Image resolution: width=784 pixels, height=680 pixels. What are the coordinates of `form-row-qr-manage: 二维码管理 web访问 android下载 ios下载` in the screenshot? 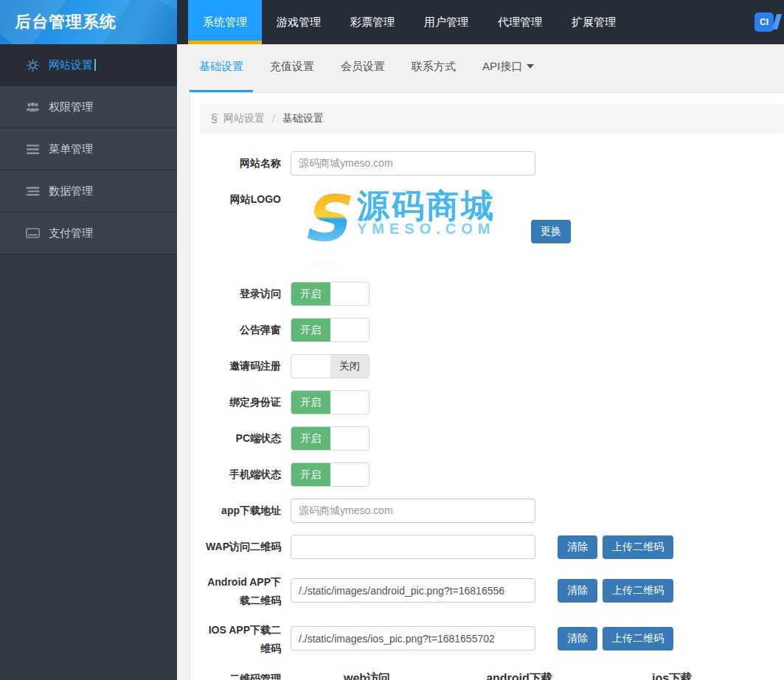 It's located at (492, 673).